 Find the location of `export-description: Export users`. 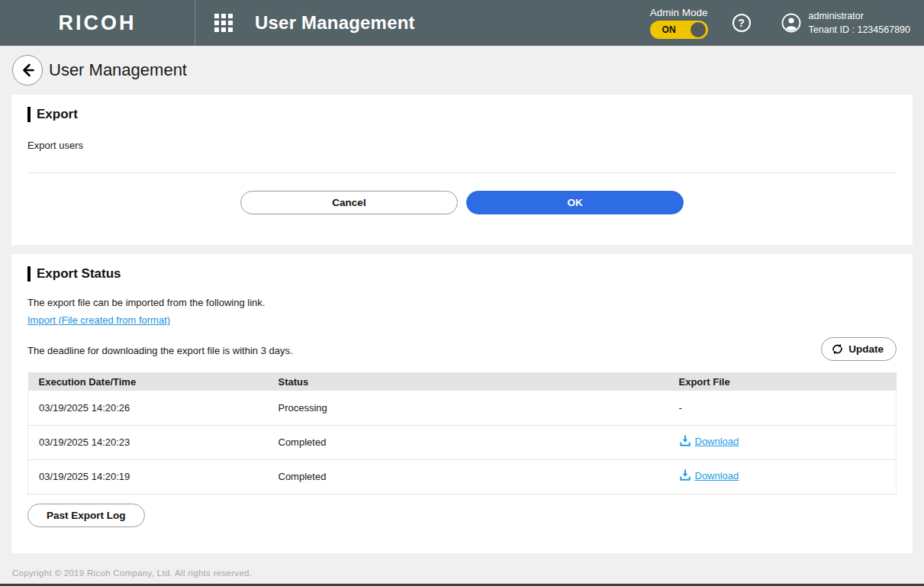

export-description: Export users is located at coordinates (462, 145).